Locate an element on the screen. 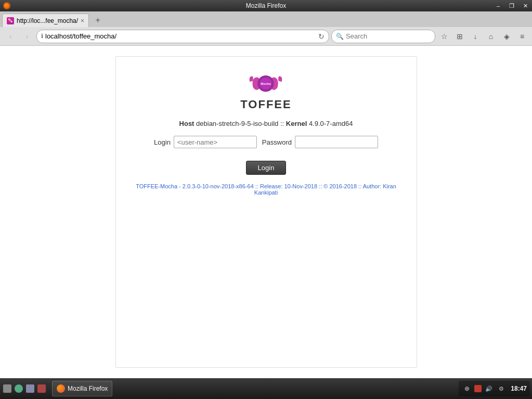  candy-logo: Mocha is located at coordinates (266, 84).